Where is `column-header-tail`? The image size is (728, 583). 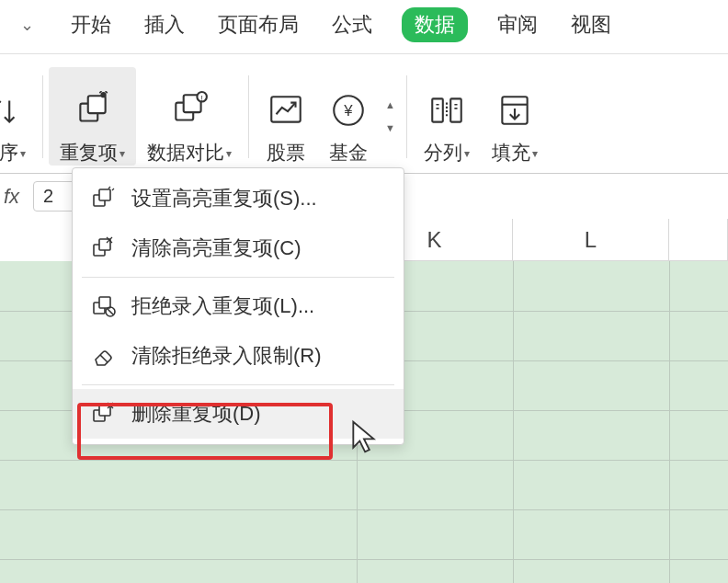
column-header-tail is located at coordinates (699, 240).